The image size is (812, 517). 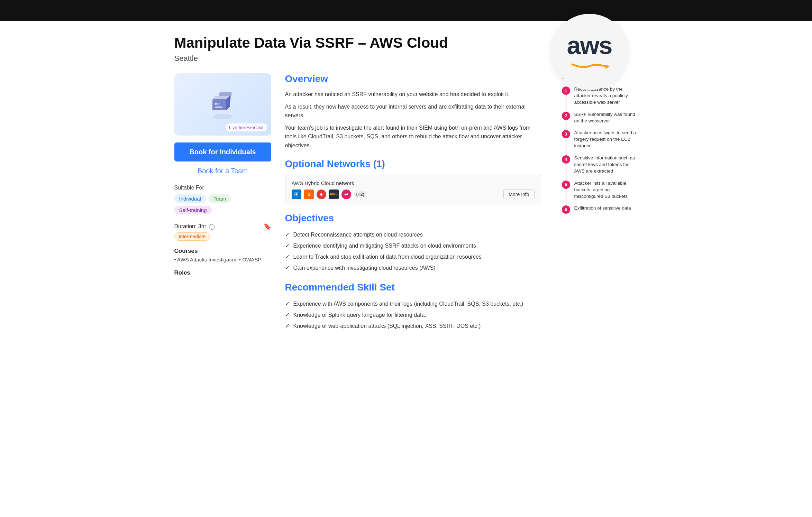 What do you see at coordinates (223, 104) in the screenshot?
I see `server-illustration` at bounding box center [223, 104].